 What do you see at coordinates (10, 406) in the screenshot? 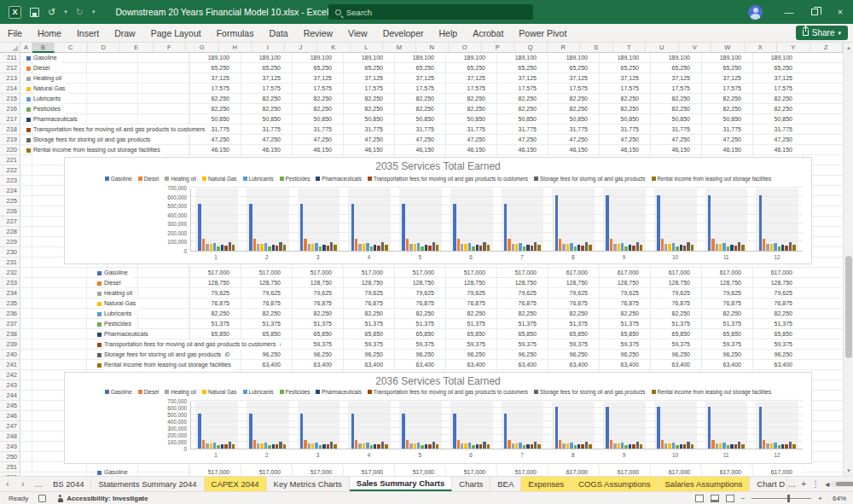
I see `row-header-245: 245` at bounding box center [10, 406].